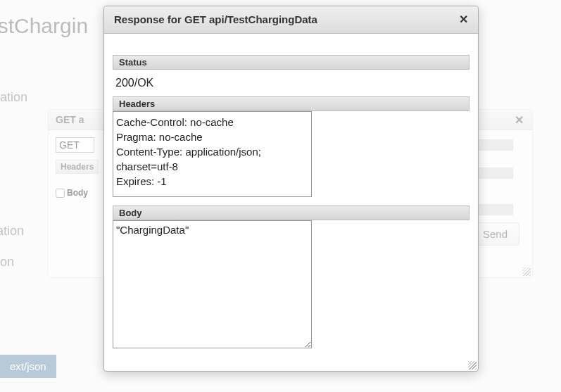 This screenshot has height=392, width=561. Describe the element at coordinates (215, 20) in the screenshot. I see `dialog-title: Response for GET api/TestChargingData` at that location.